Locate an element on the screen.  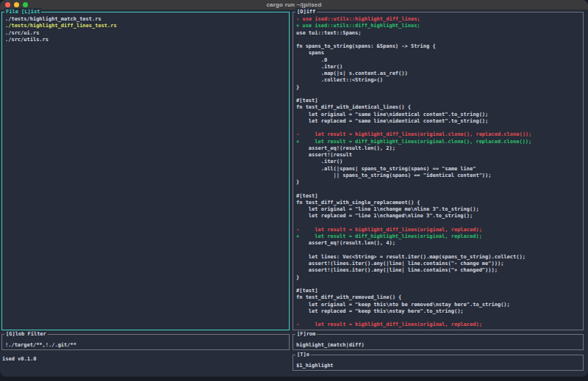
maximize-window-button is located at coordinates (25, 4).